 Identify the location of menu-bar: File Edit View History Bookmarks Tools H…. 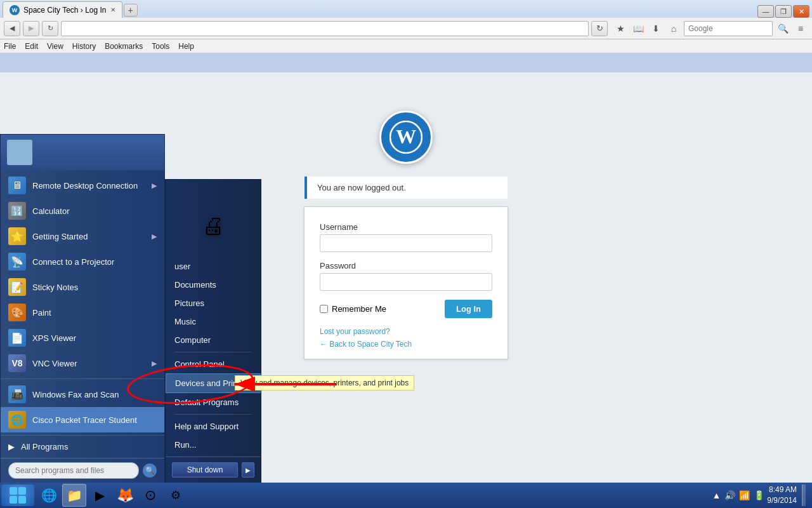
(406, 46).